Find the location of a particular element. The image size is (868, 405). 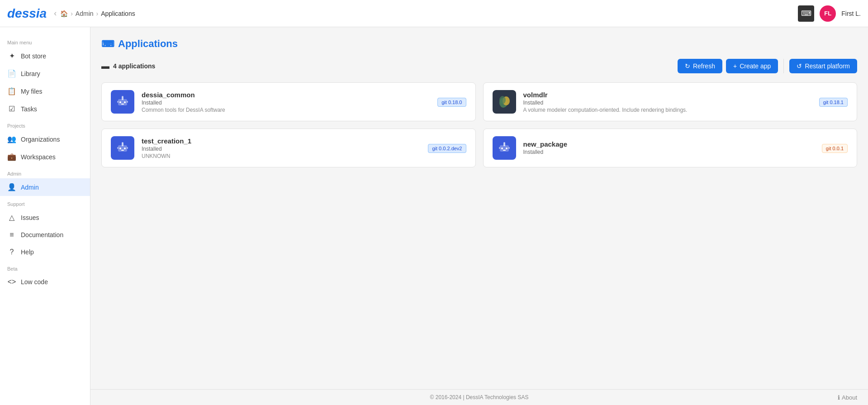

version-badge: git 0.18.0 is located at coordinates (451, 102).